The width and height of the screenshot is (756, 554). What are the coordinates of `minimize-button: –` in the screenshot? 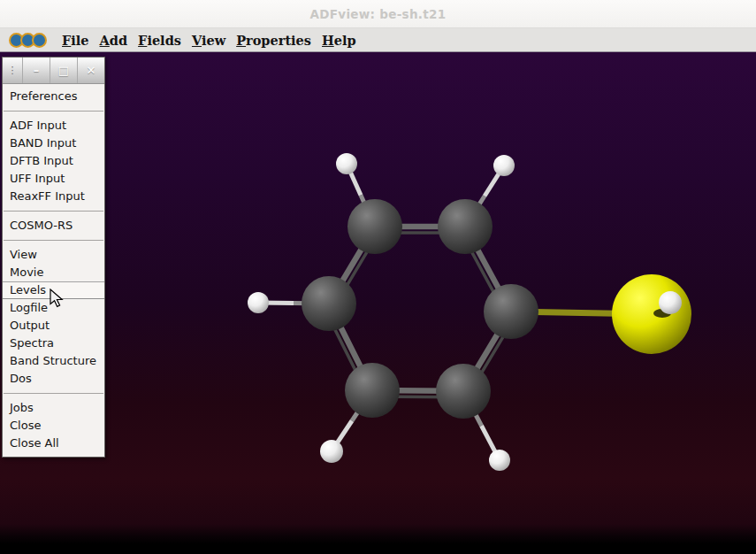 It's located at (36, 71).